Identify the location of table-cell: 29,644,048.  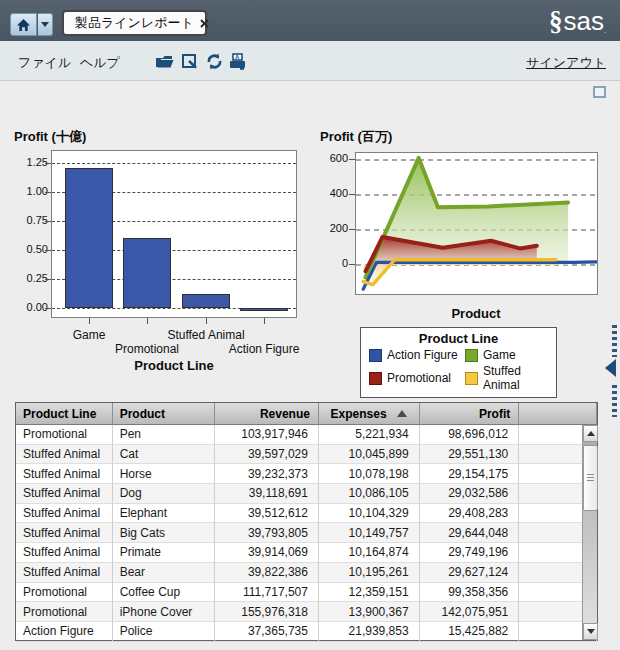
(470, 533).